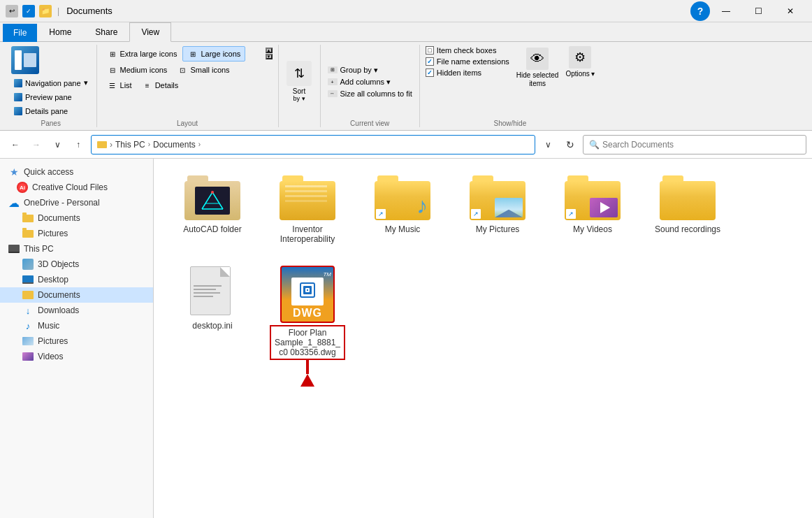  I want to click on options-button: ⚙ Options ▾, so click(580, 62).